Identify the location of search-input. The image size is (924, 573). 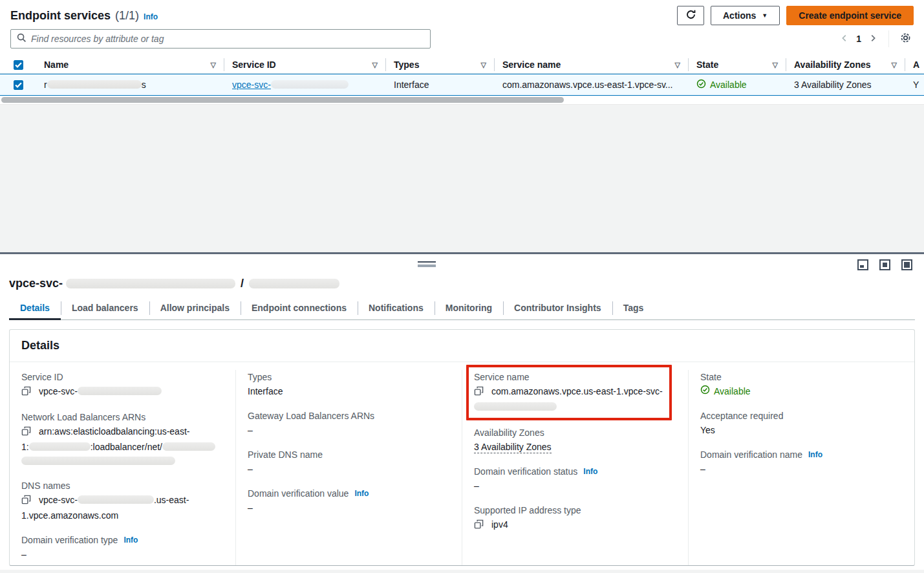
(228, 39).